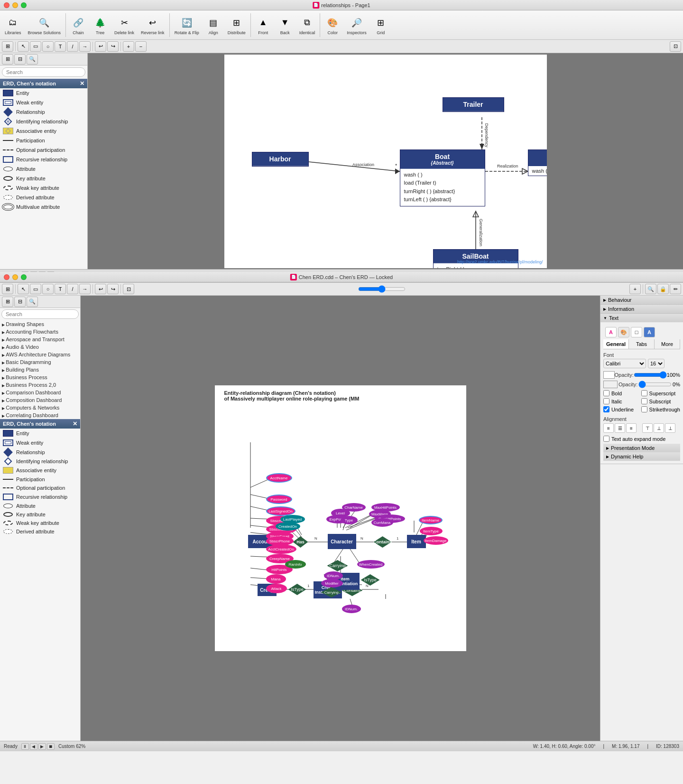 The height and width of the screenshot is (784, 683). I want to click on sidebar-item-weak-entity: Weak entity, so click(44, 103).